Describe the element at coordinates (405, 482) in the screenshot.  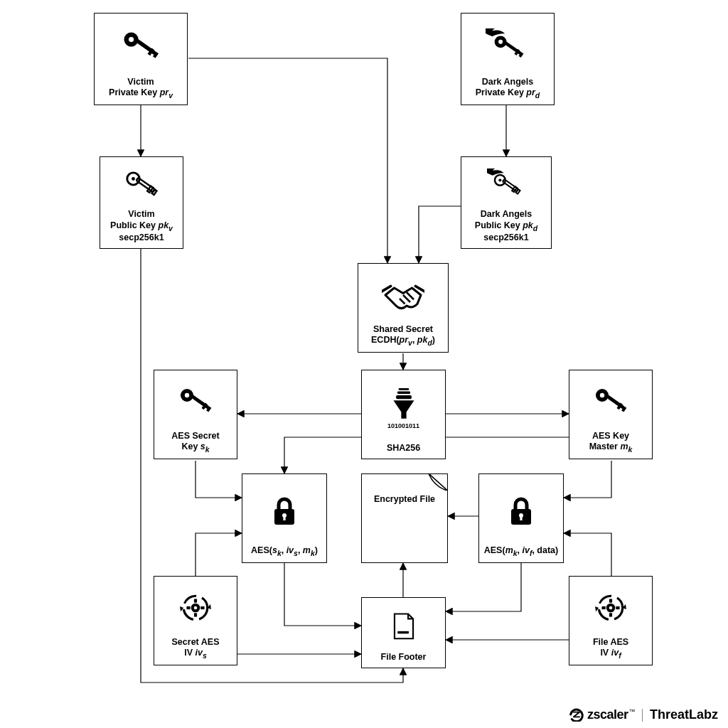
I see `dogear-icon` at that location.